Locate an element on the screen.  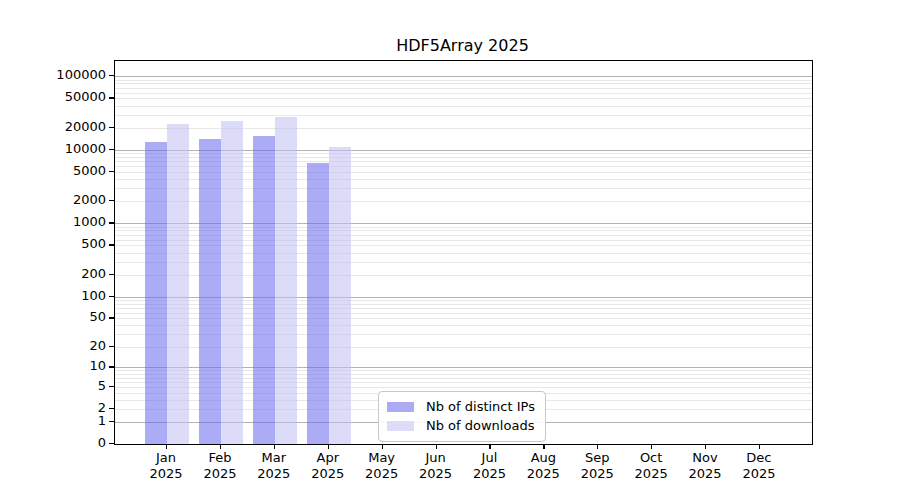
y-tick-label: 5000 is located at coordinates (71, 170).